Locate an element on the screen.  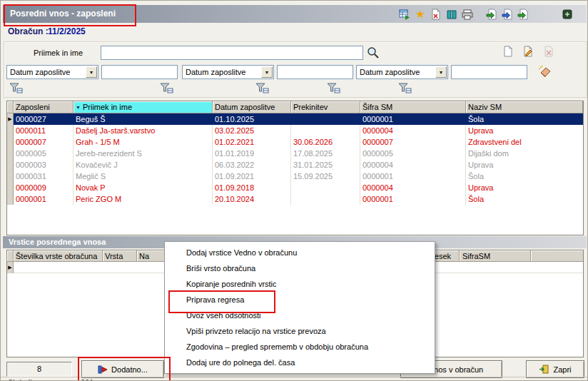
sort-desc-icon: ▼ is located at coordinates (78, 107).